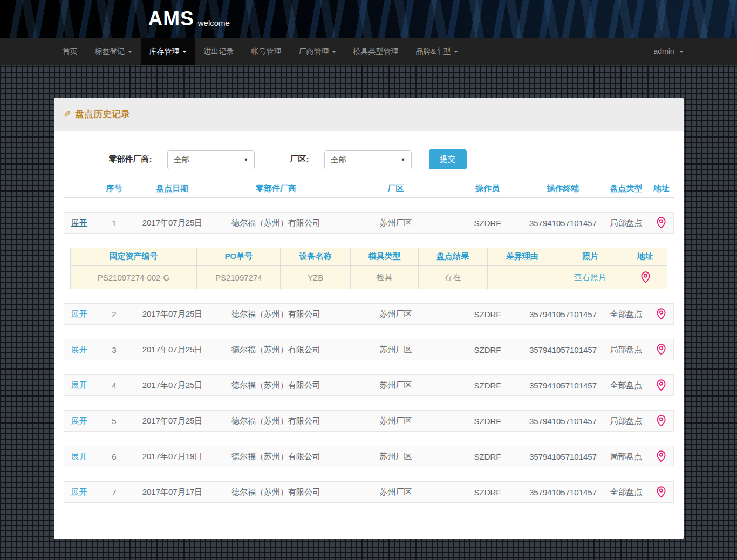 This screenshot has width=737, height=560. I want to click on sub-column-header: 设备名称, so click(316, 257).